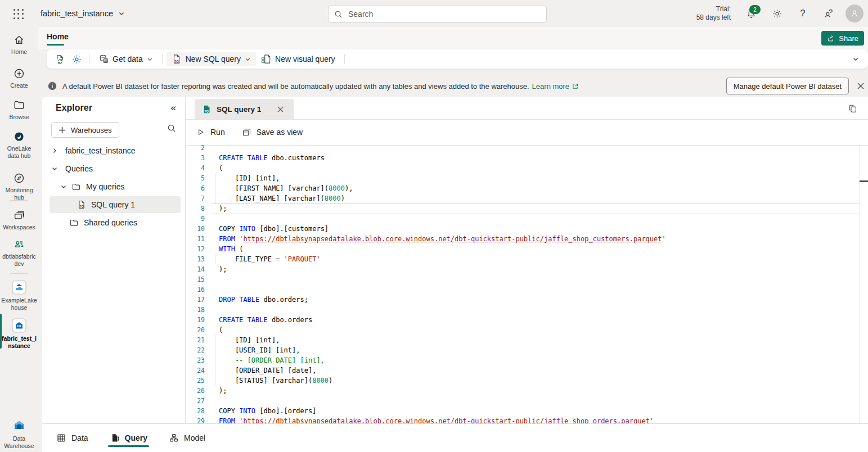 The height and width of the screenshot is (452, 868). What do you see at coordinates (19, 220) in the screenshot?
I see `nav-rail-item-workspaces: Workspaces` at bounding box center [19, 220].